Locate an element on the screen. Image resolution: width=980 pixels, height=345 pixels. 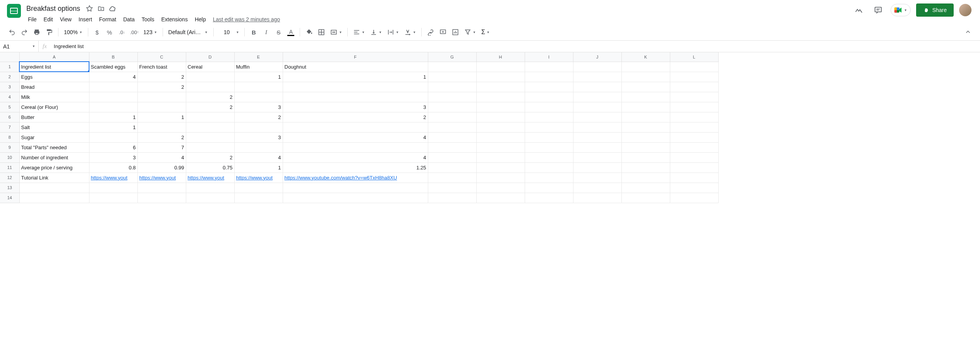
menu-view: View is located at coordinates (66, 19).